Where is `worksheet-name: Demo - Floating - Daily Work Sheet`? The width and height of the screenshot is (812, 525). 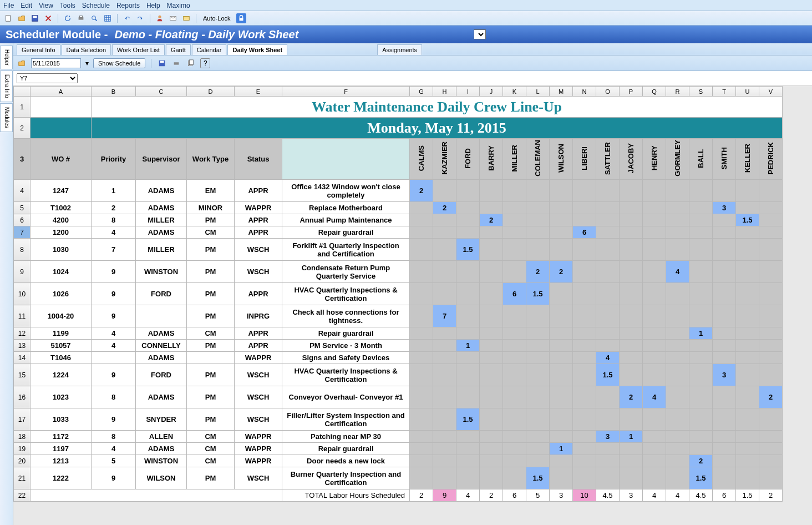 worksheet-name: Demo - Floating - Daily Work Sheet is located at coordinates (206, 34).